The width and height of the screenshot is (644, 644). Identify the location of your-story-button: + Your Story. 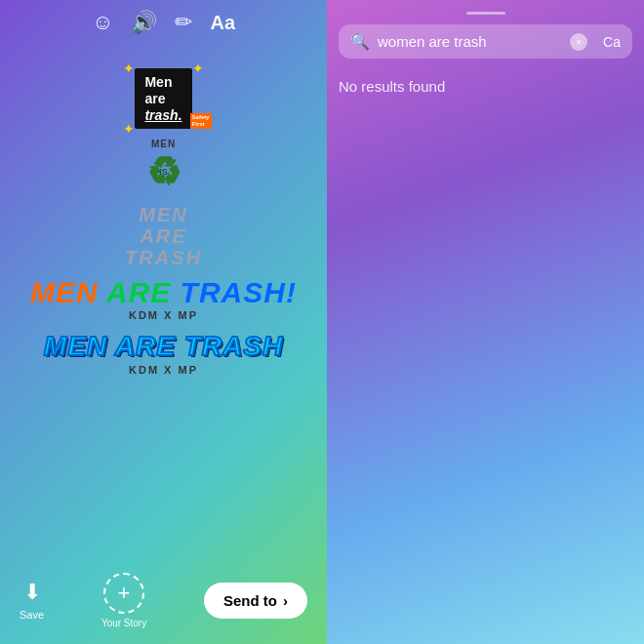
(124, 601).